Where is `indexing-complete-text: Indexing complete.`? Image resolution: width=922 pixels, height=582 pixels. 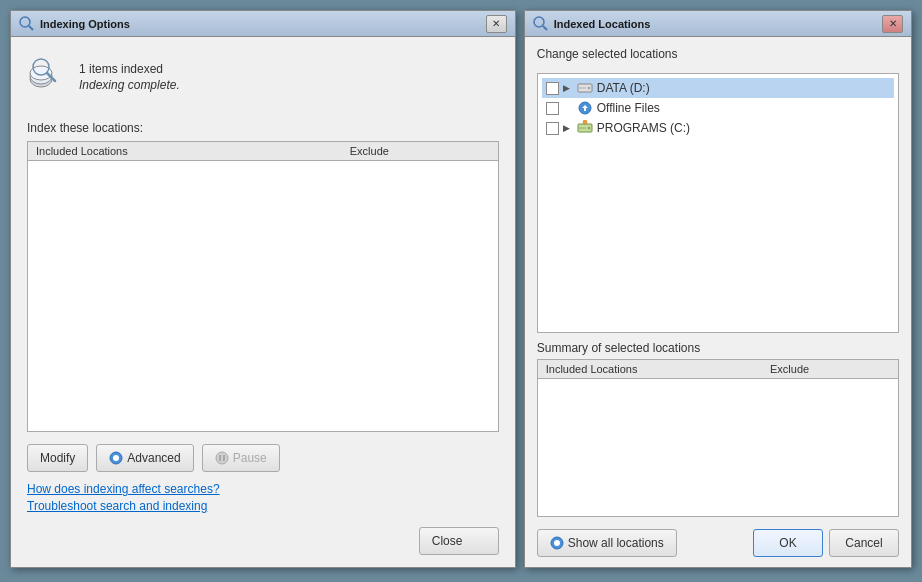 indexing-complete-text: Indexing complete. is located at coordinates (130, 85).